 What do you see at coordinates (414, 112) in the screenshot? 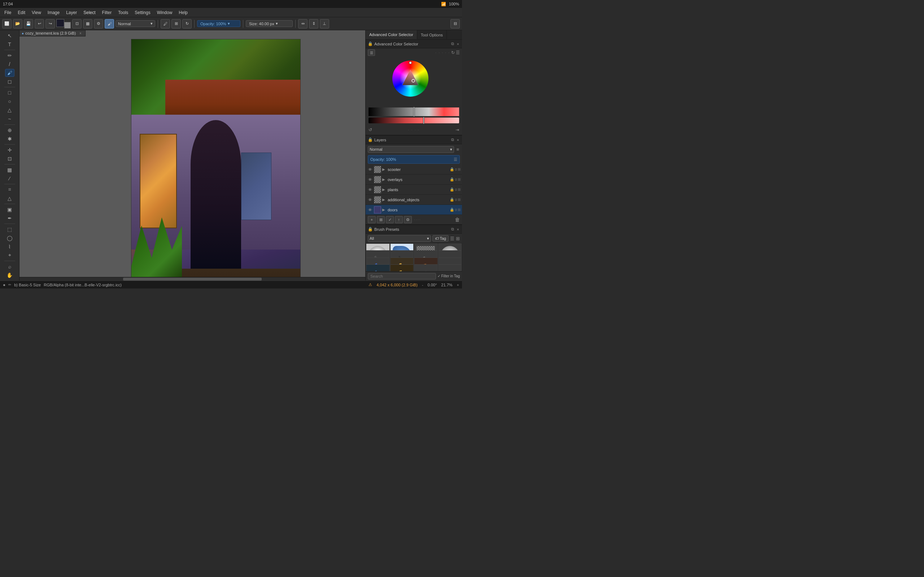
I see `gradient-thumb` at bounding box center [414, 112].